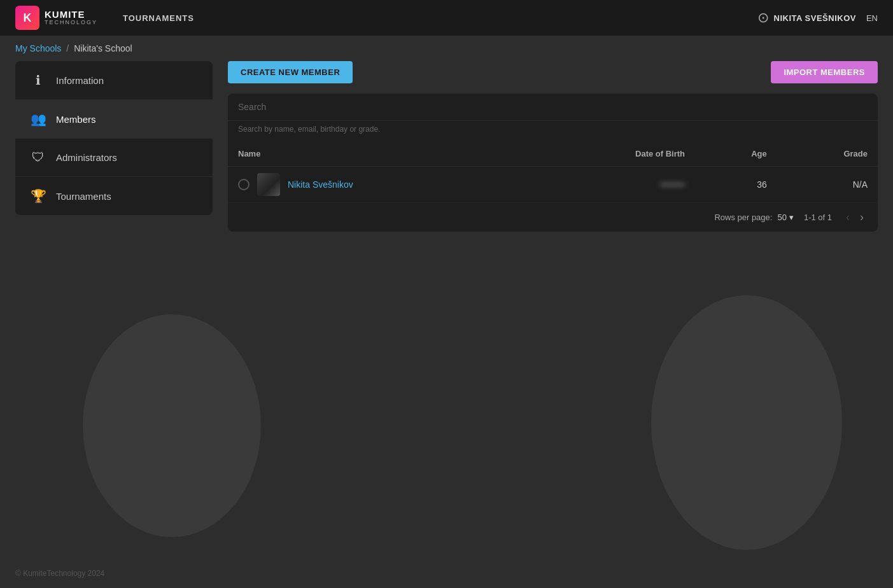  Describe the element at coordinates (552, 107) in the screenshot. I see `search-bar` at that location.